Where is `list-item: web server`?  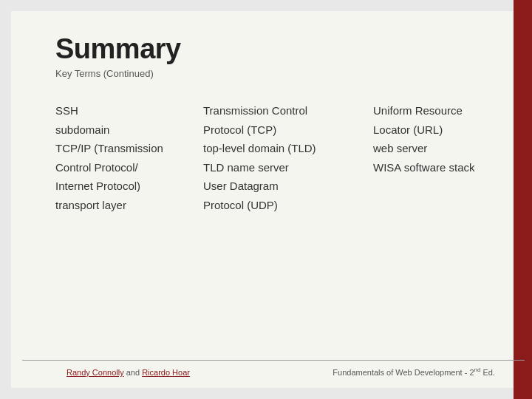 list-item: web server is located at coordinates (452, 149).